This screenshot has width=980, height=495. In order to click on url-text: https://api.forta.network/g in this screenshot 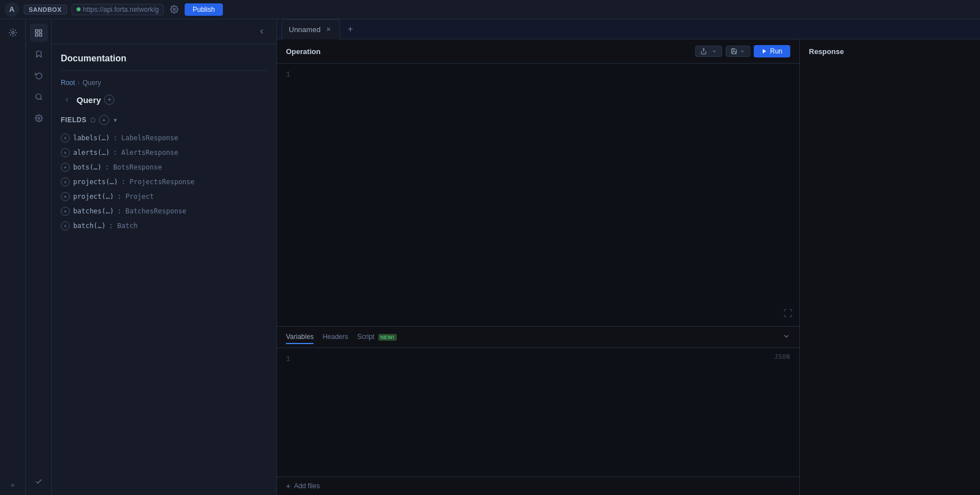, I will do `click(122, 10)`.